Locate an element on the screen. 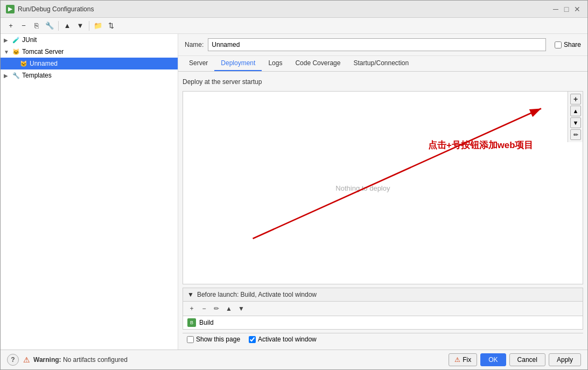 This screenshot has width=588, height=370. tree-arrow-tomcat: ▼ is located at coordinates (7, 52).